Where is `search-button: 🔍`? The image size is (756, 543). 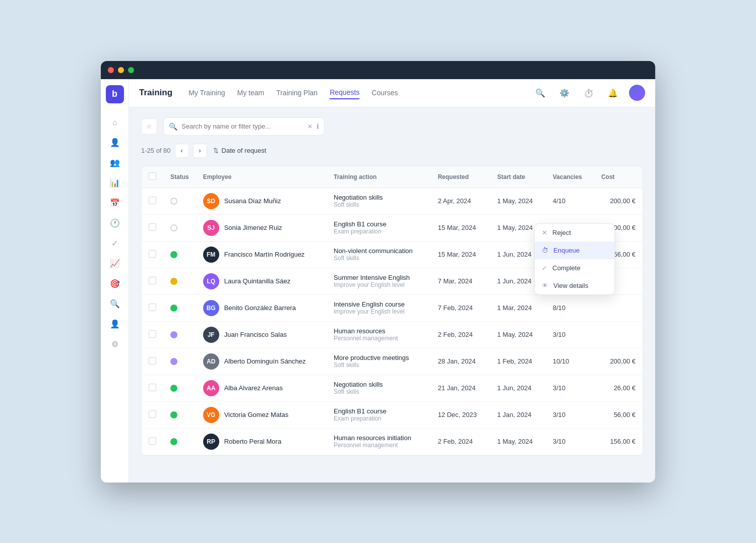
search-button: 🔍 is located at coordinates (540, 93).